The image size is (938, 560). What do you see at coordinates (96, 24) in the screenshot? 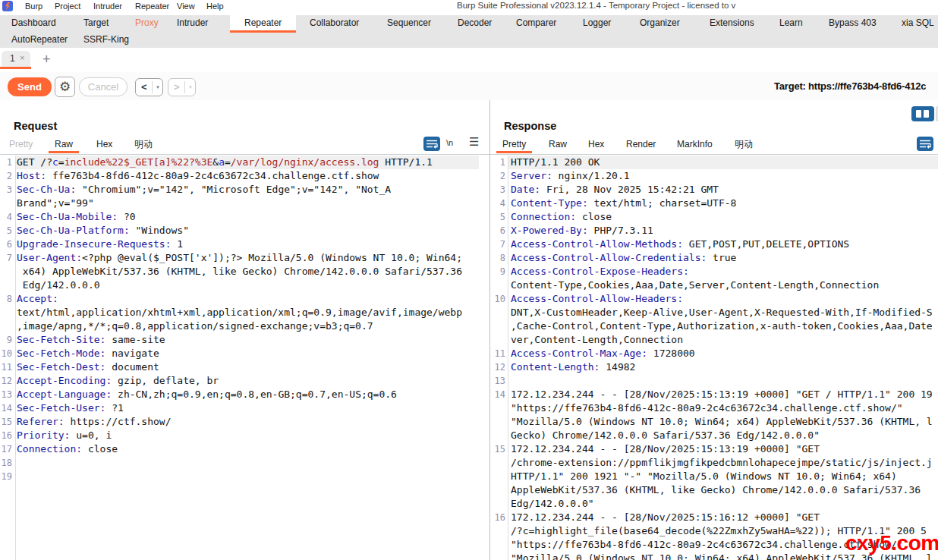
I see `tab-target: Target` at bounding box center [96, 24].